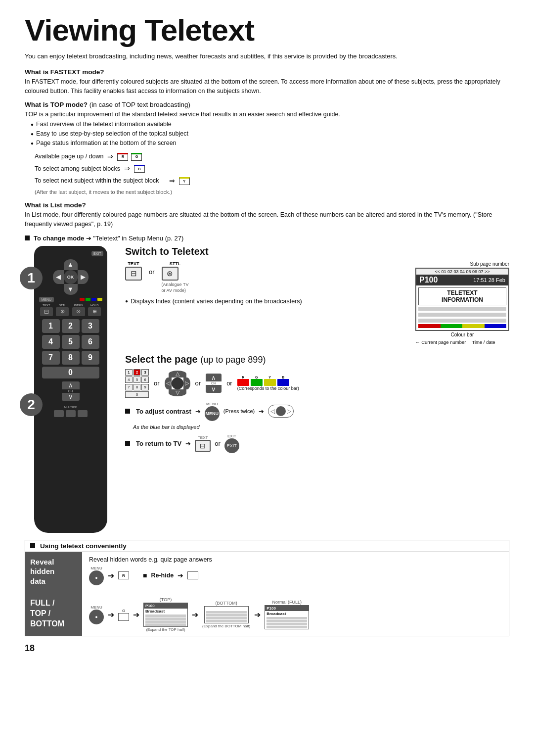  Describe the element at coordinates (239, 411) in the screenshot. I see `press-twice: (Press twice)` at that location.